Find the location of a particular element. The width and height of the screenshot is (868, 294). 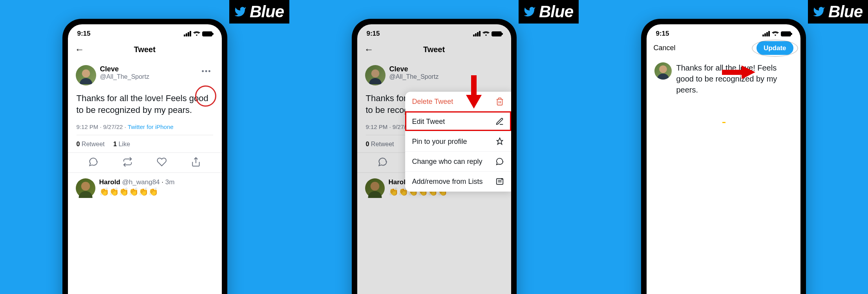

tweet-header: Cleve @All_The_Sportz ••• is located at coordinates (145, 73).